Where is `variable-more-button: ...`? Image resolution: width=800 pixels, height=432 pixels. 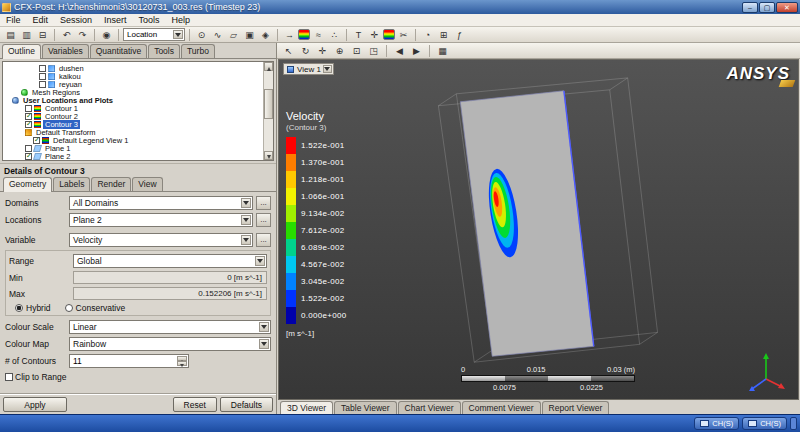 variable-more-button: ... is located at coordinates (264, 240).